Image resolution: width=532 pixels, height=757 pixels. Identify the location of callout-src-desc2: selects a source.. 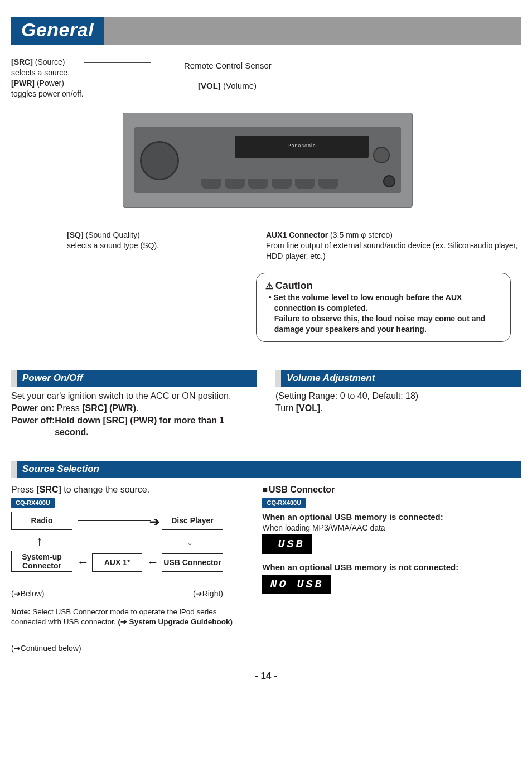
(47, 73).